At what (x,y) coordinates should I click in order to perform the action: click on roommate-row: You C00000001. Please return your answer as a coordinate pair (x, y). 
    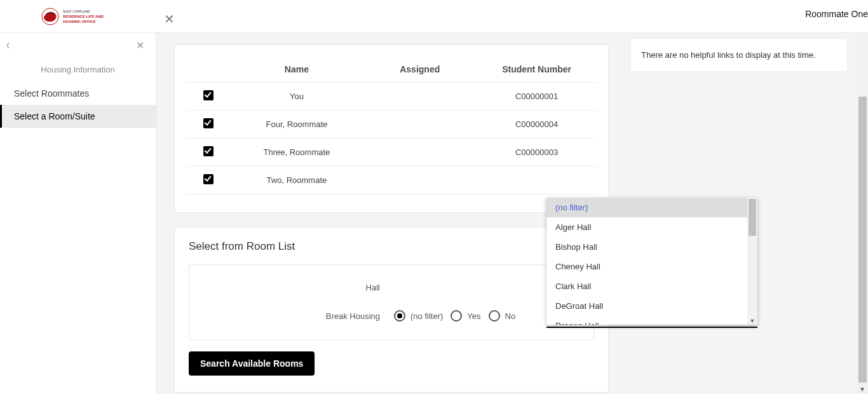
    Looking at the image, I should click on (391, 97).